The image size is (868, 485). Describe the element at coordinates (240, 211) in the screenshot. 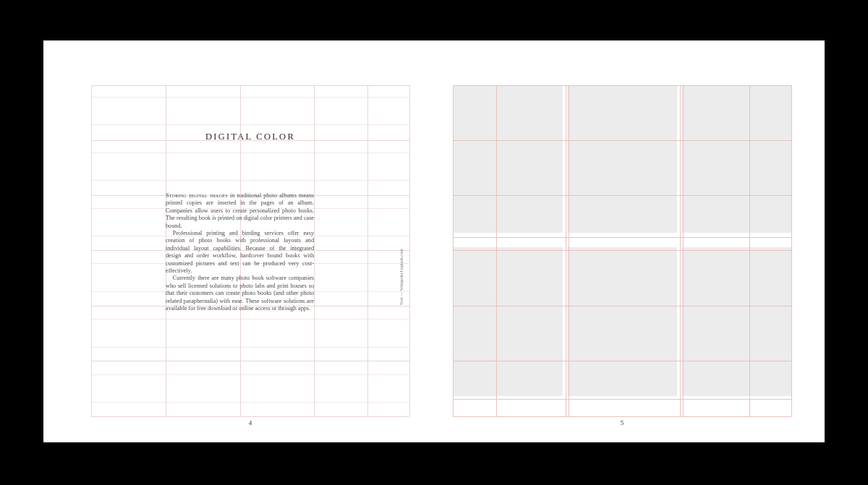

I see `para-1: Storing digital images in traditional ph…` at that location.